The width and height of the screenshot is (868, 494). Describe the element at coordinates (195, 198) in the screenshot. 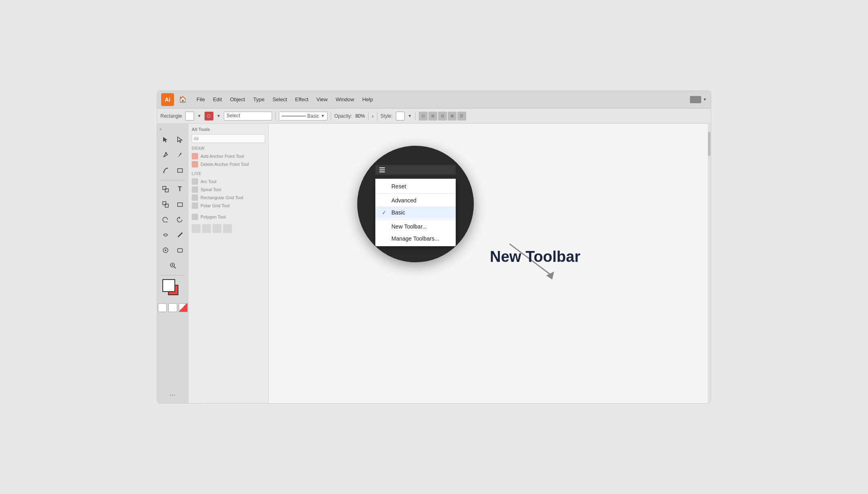

I see `rect-grid-icon` at that location.